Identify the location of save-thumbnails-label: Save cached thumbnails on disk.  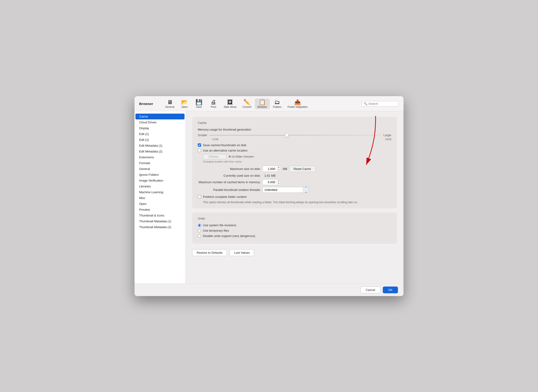
(224, 145).